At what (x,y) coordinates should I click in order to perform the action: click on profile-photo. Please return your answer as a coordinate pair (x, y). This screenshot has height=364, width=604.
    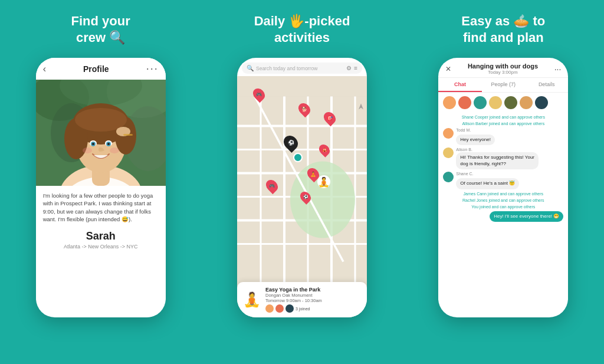
    Looking at the image, I should click on (101, 133).